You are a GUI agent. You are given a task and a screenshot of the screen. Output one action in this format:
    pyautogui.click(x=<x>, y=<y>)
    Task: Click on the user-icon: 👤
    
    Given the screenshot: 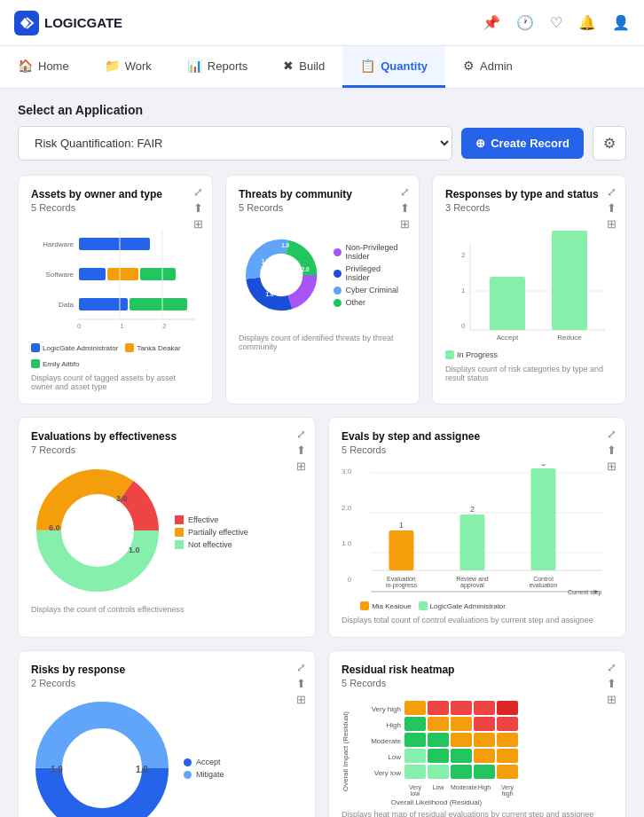 What is the action you would take?
    pyautogui.click(x=621, y=23)
    